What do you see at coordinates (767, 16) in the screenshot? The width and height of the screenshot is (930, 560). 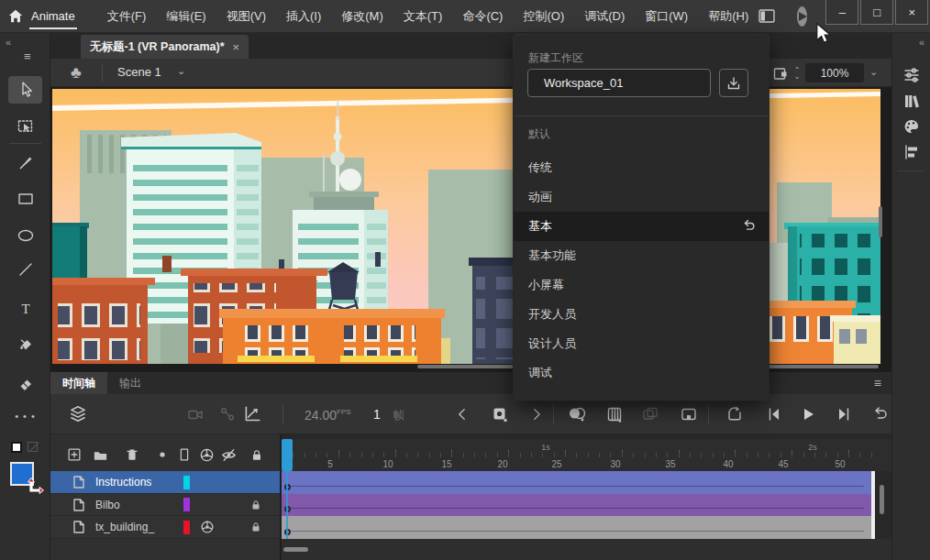 I see `workspace-switcher-icon` at bounding box center [767, 16].